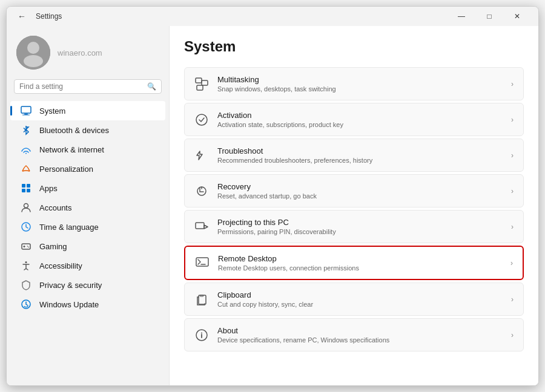 Image resolution: width=545 pixels, height=392 pixels. Describe the element at coordinates (360, 125) in the screenshot. I see `activation-desc: Activation state, subscriptions, product…` at that location.